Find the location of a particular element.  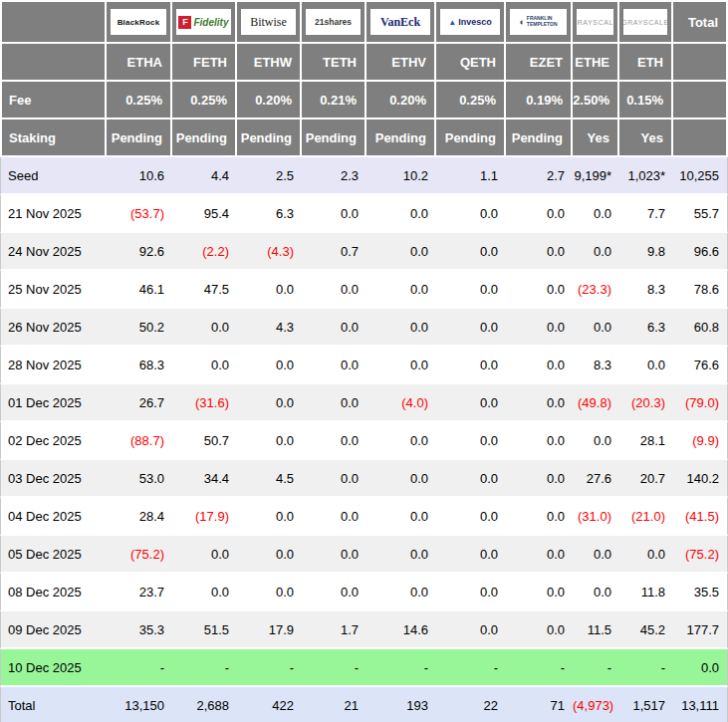

flow-value-cell: 23.7 is located at coordinates (139, 593).